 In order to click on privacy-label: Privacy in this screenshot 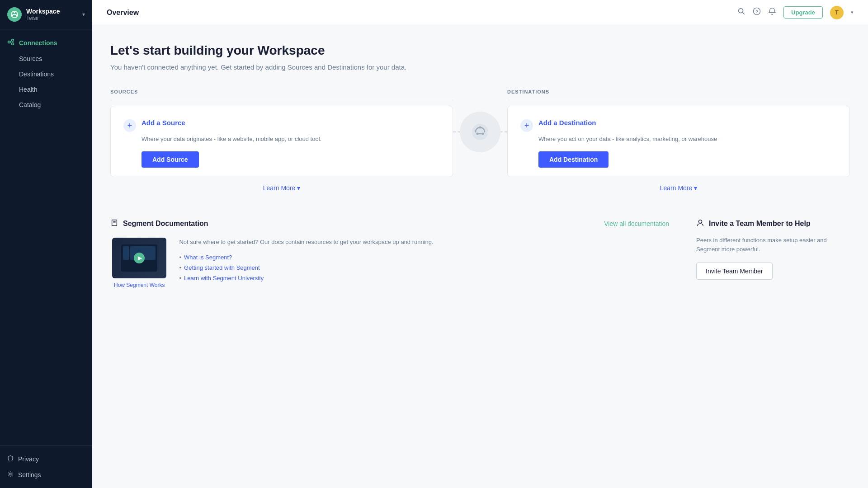, I will do `click(28, 459)`.